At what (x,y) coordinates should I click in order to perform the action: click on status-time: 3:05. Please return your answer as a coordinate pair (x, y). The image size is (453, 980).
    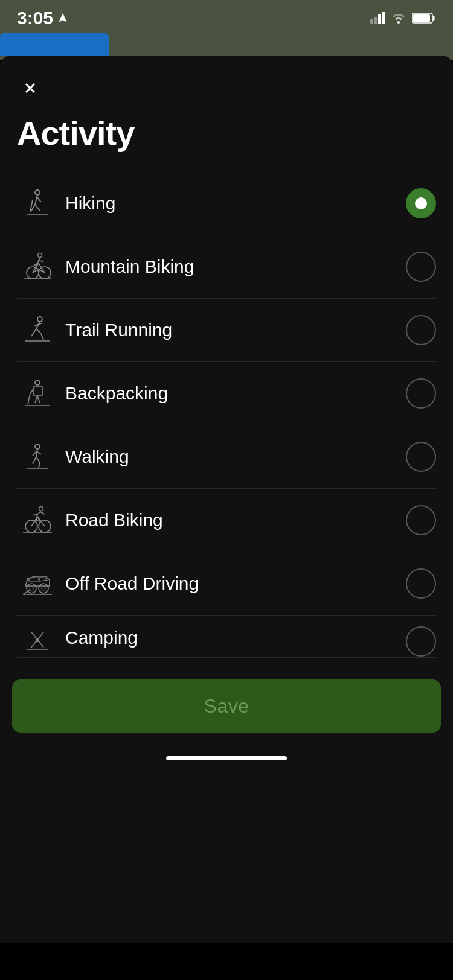
    Looking at the image, I should click on (43, 18).